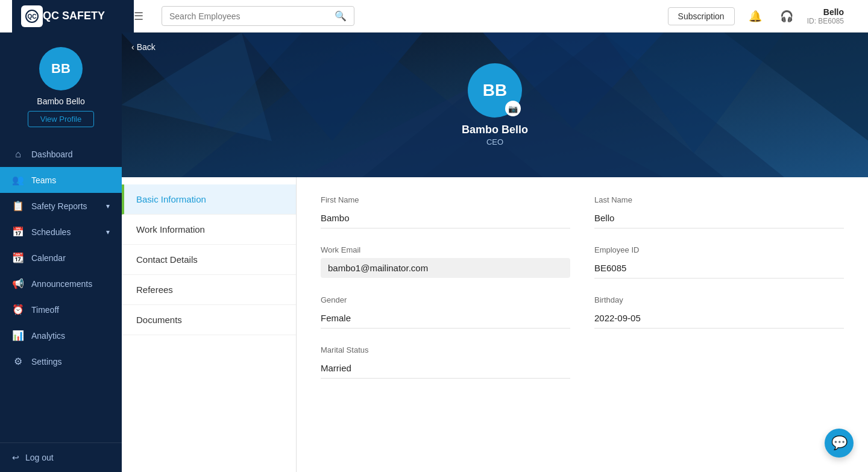  What do you see at coordinates (33, 17) in the screenshot?
I see `svg-text: QC` at bounding box center [33, 17].